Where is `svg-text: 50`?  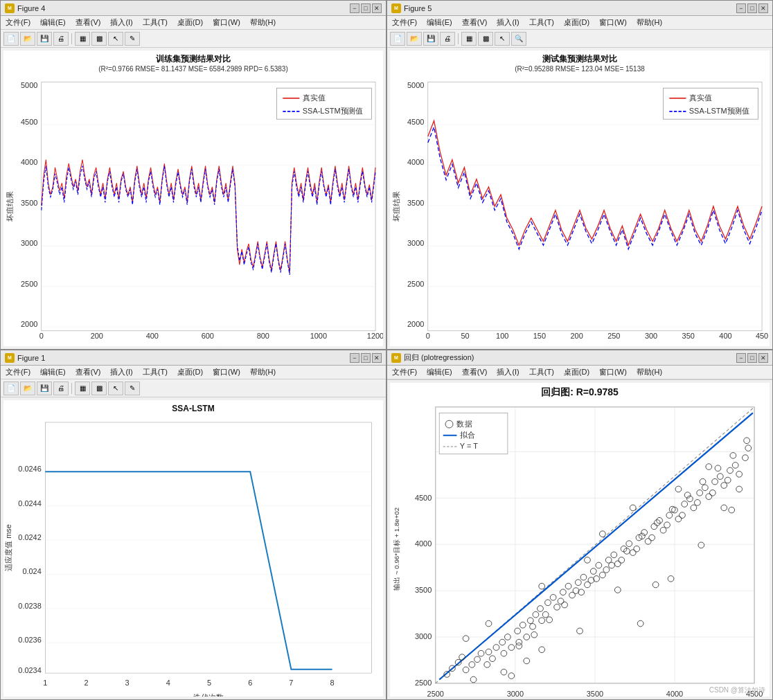 svg-text: 50 is located at coordinates (465, 336).